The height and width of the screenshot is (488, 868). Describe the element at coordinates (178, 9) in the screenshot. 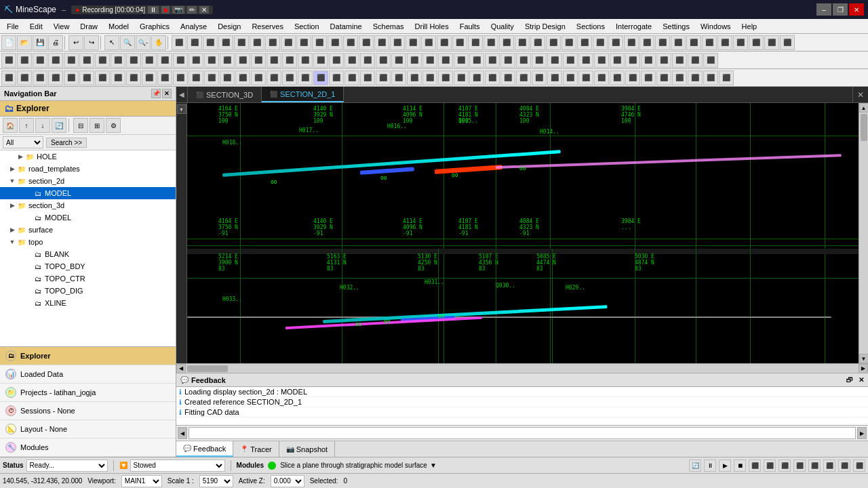

I see `camera-btn: 📷` at that location.